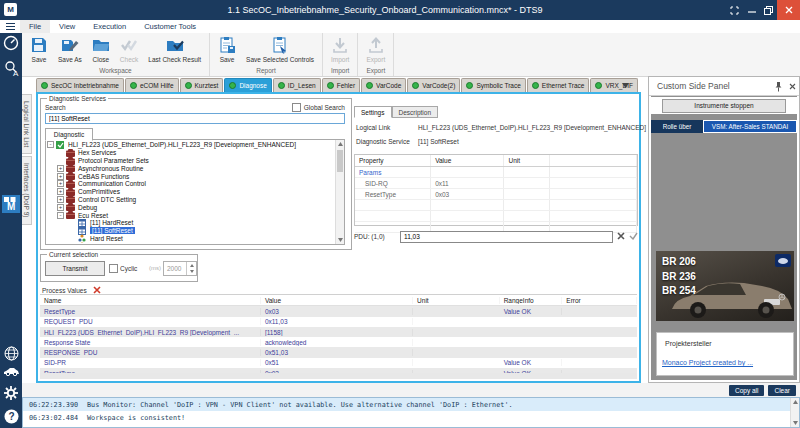 The width and height of the screenshot is (800, 428). Describe the element at coordinates (634, 236) in the screenshot. I see `pdu-confirm-icon` at that location.